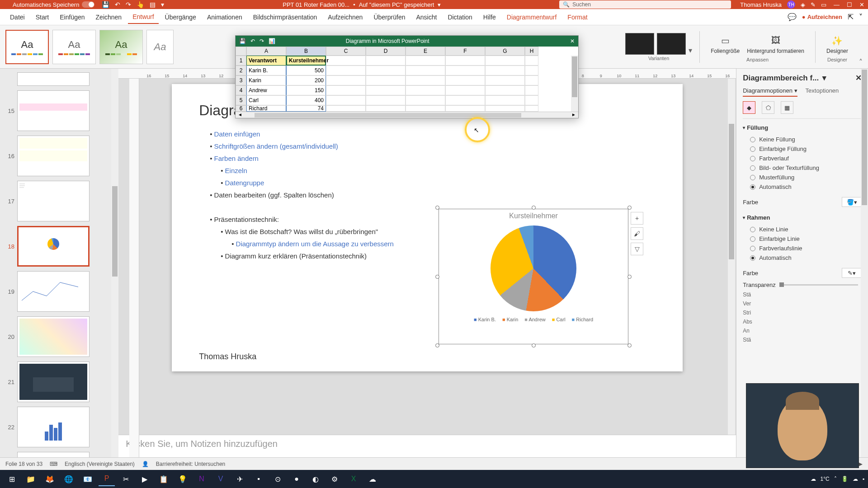 The image size is (868, 488). What do you see at coordinates (306, 90) in the screenshot?
I see `cell-b4: 150` at bounding box center [306, 90].